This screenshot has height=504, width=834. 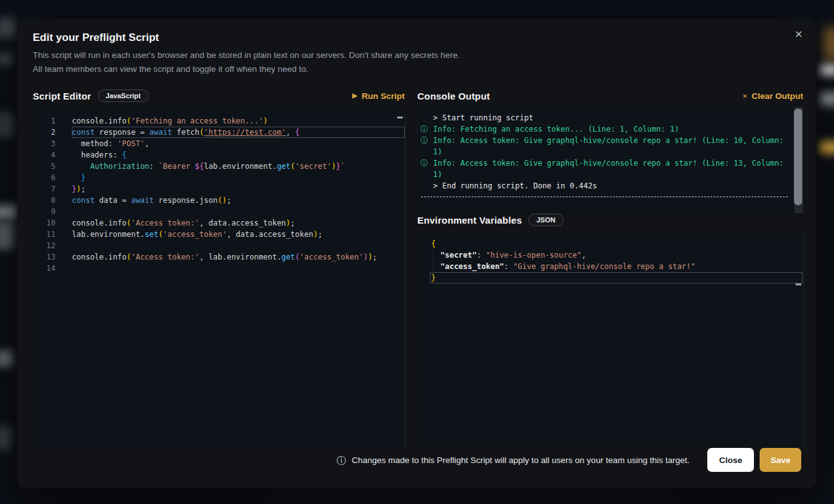 I want to click on modal-footer: ⓘ Changes made to this Preflight Script …, so click(x=417, y=460).